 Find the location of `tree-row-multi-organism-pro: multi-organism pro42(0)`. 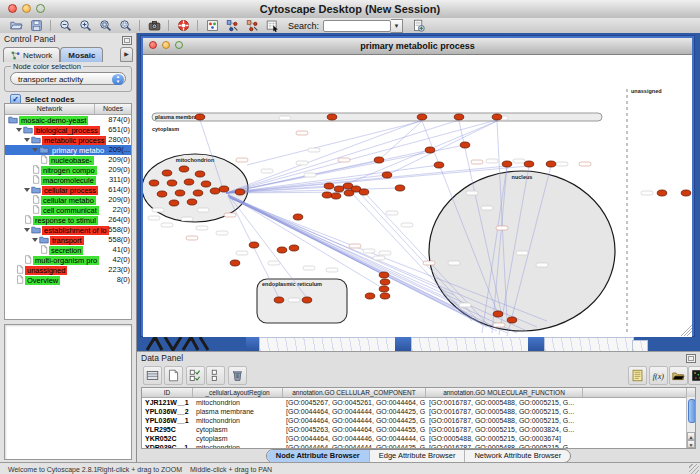

tree-row-multi-organism-pro: multi-organism pro42(0) is located at coordinates (68, 260).